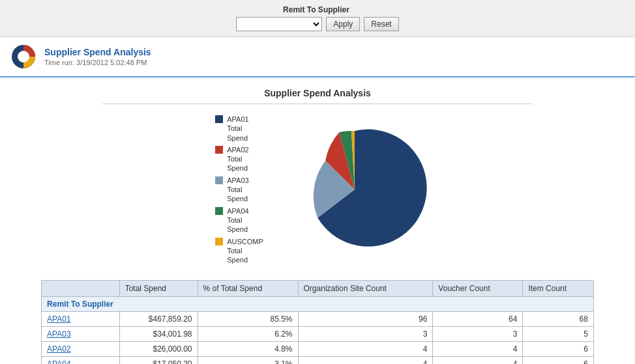 This screenshot has height=364, width=635. I want to click on legend-color-apa03, so click(219, 180).